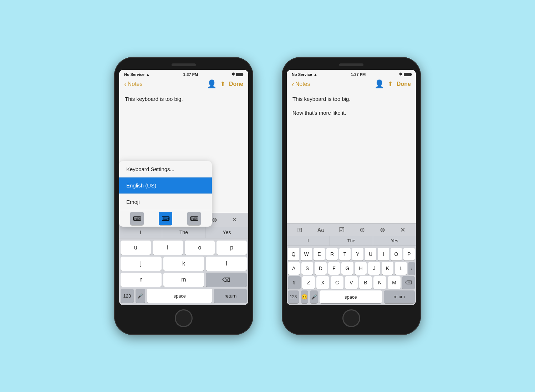 The image size is (535, 392). I want to click on key-mic-1: 🎤, so click(141, 296).